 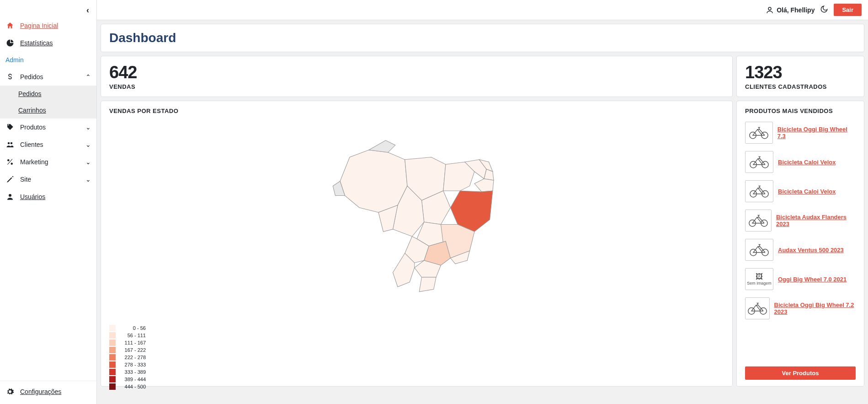 I want to click on legend-range: 56 - 111, so click(x=132, y=335).